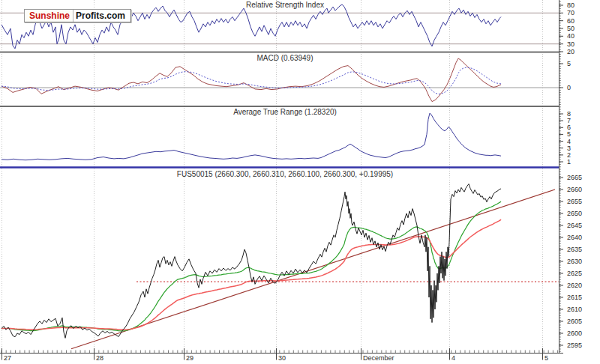 This screenshot has width=600, height=364. What do you see at coordinates (571, 13) in the screenshot?
I see `rsi-tick-label: 70` at bounding box center [571, 13].